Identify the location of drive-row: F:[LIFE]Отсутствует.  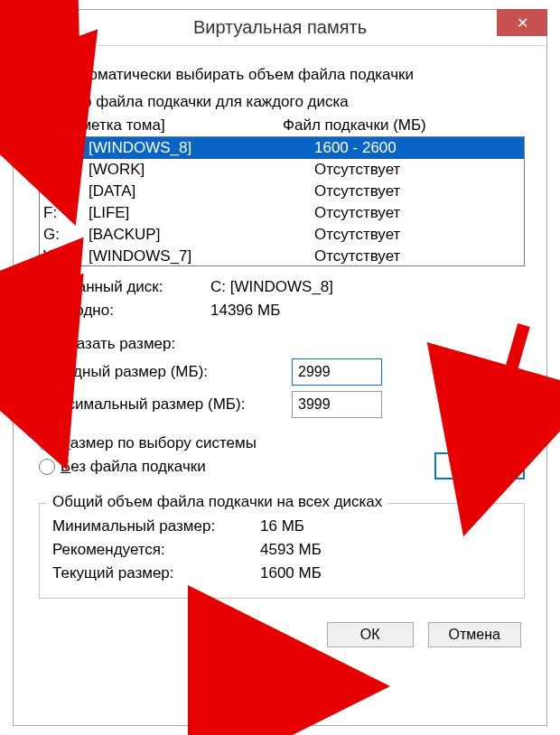
(282, 213).